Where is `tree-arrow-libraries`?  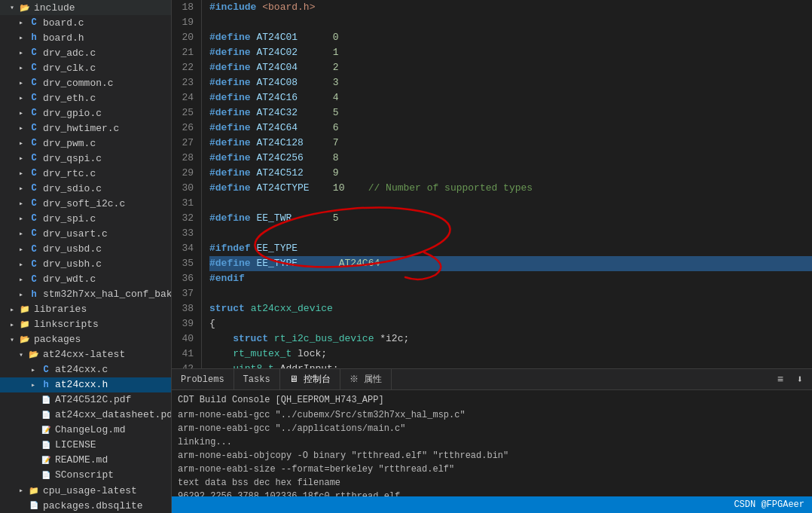 tree-arrow-libraries is located at coordinates (12, 310).